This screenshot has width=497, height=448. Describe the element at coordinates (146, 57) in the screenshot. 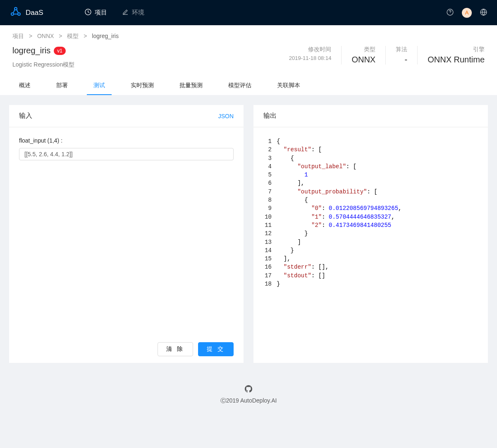

I see `title-left: logreg_iris v1 Logistic Regression模型` at that location.